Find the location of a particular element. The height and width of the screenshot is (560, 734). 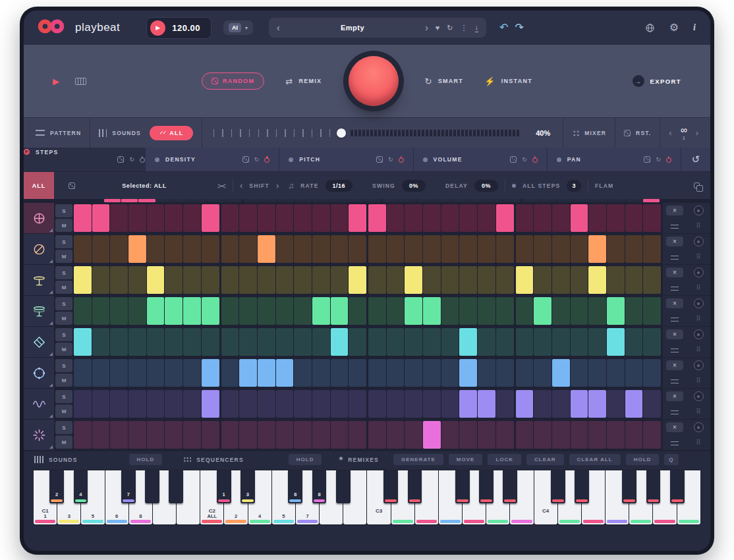

track-icon-snare-drum is located at coordinates (39, 249).